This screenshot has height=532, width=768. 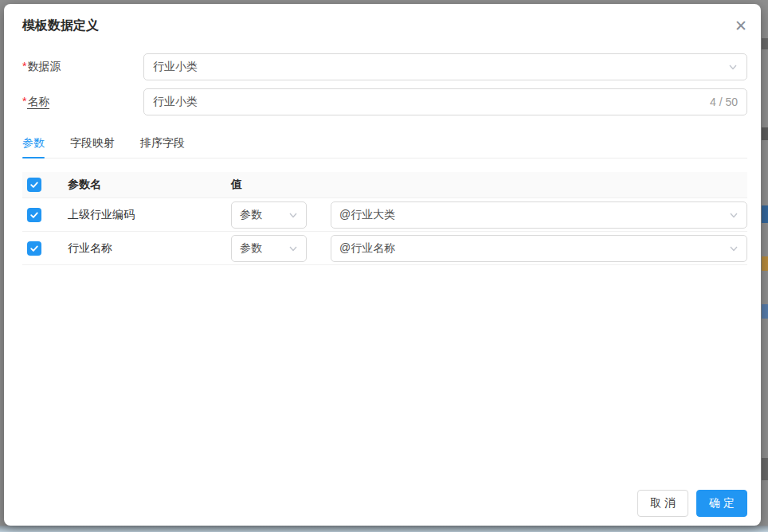 What do you see at coordinates (92, 147) in the screenshot?
I see `tab-field-mapping: 字段映射` at bounding box center [92, 147].